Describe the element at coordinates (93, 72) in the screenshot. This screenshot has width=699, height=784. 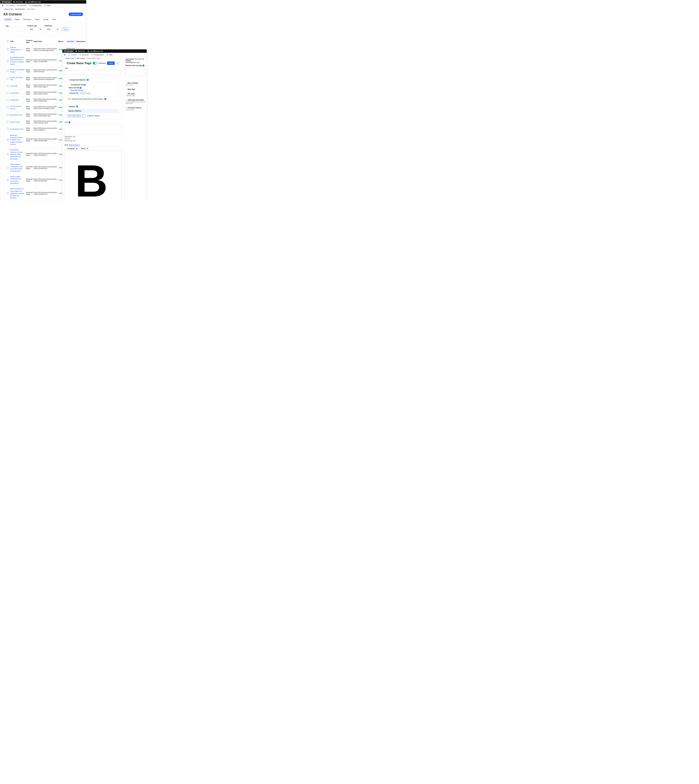
I see `title-input` at that location.